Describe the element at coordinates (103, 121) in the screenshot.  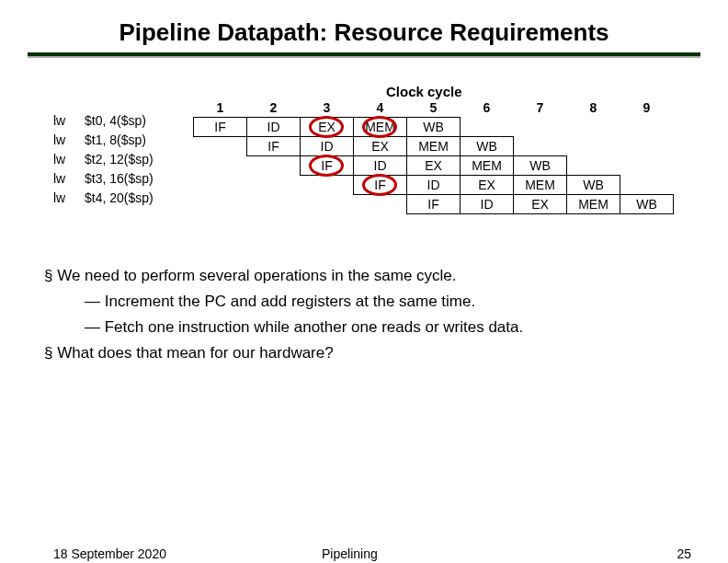
I see `instruction-row: lw$t0, 4($sp)` at that location.